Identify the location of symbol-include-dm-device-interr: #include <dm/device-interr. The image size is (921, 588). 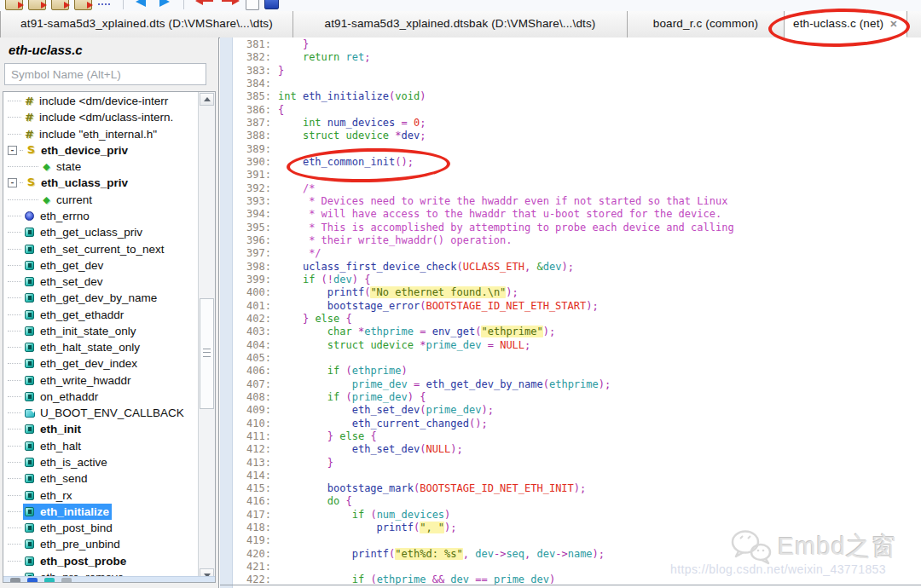
(101, 101).